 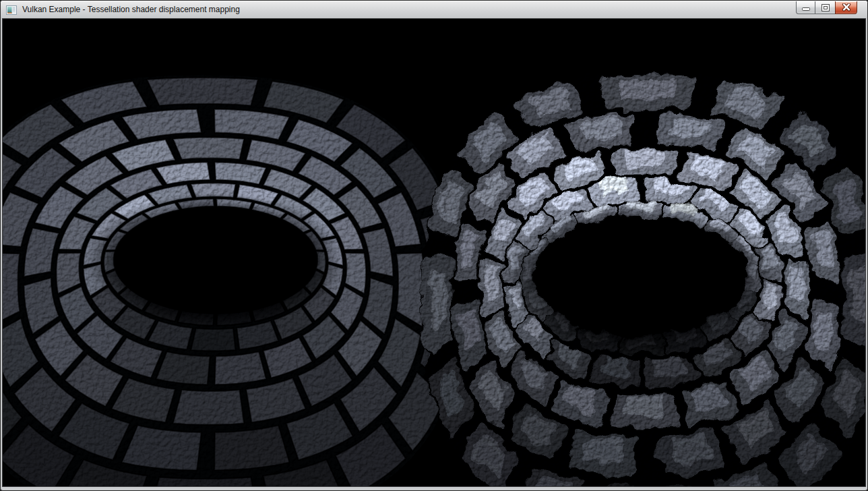 I want to click on app-icon, so click(x=11, y=10).